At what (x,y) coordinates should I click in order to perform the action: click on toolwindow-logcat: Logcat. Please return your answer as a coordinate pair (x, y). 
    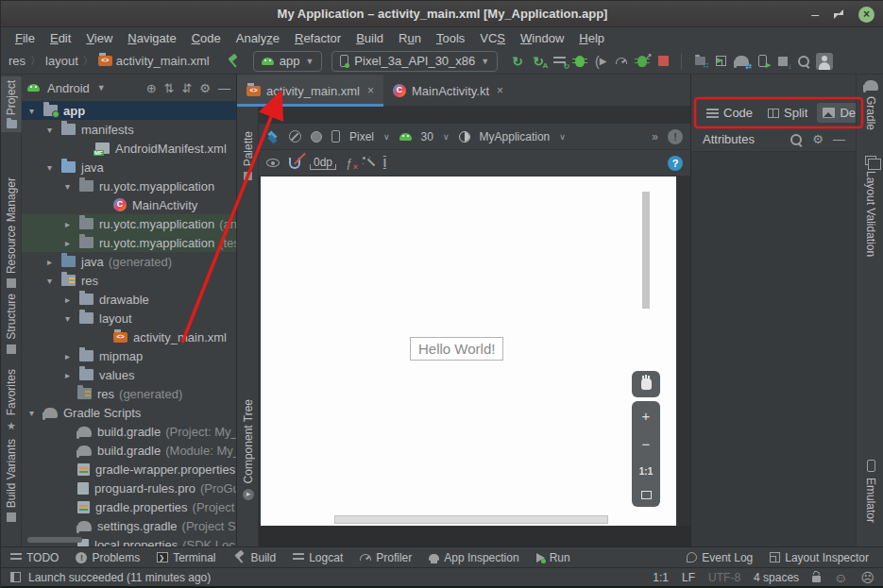
    Looking at the image, I should click on (317, 558).